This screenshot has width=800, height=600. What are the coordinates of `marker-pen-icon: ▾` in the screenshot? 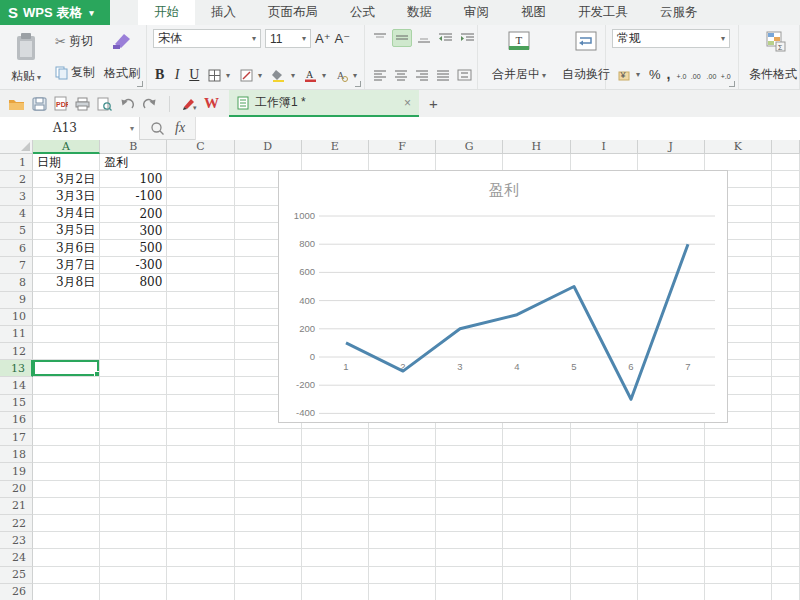 It's located at (189, 104).